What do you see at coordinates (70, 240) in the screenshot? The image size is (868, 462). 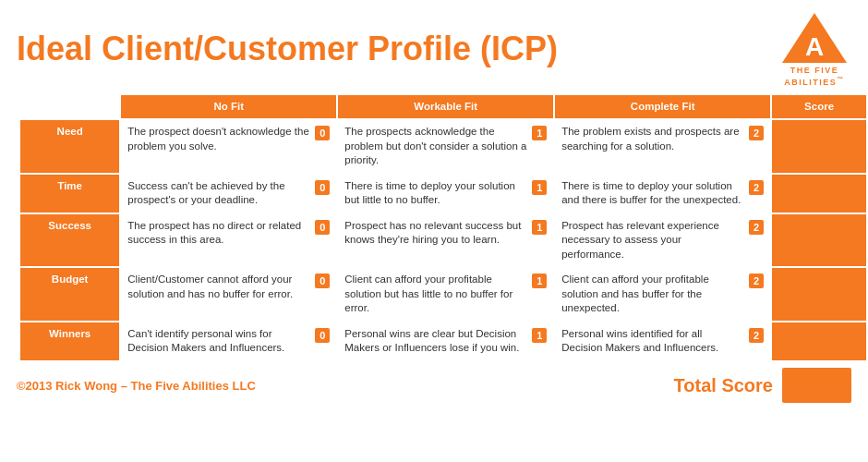 I see `row-label-success: Success` at bounding box center [70, 240].